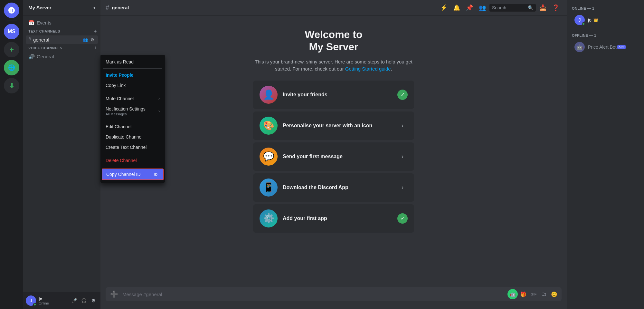 This screenshot has width=644, height=309. I want to click on ctx-notification-settings: Notification Settings All Messages ›, so click(133, 111).